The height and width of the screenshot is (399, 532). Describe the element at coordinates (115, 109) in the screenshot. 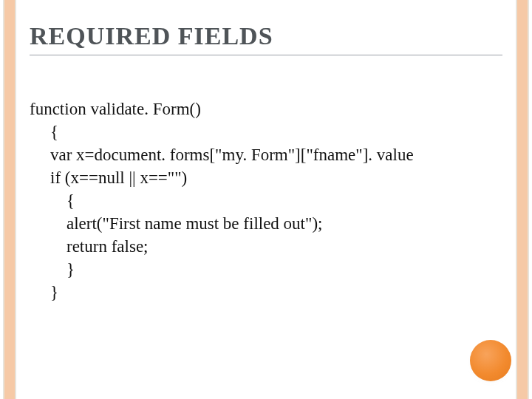

I see `code-line-1: function validate. Form()` at that location.